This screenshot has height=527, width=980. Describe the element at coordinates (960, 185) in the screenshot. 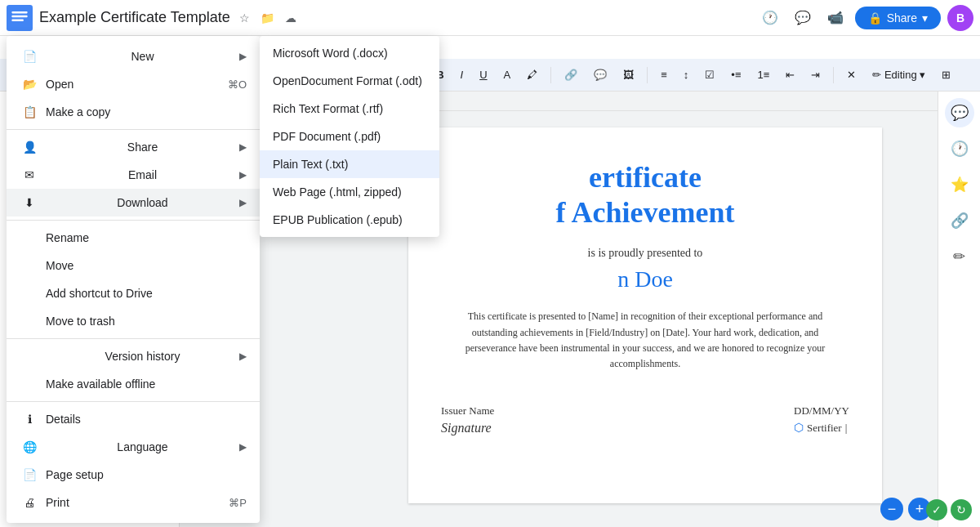

I see `right-panel-star-icon: ⭐` at that location.